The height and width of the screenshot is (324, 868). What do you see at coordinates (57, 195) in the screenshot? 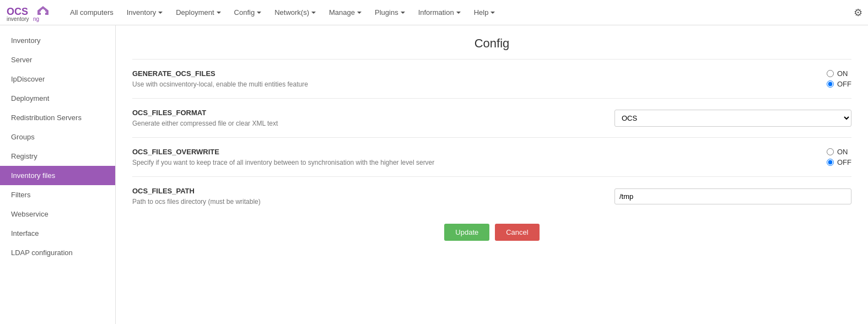
I see `sidebar-item-filters: Filters` at bounding box center [57, 195].